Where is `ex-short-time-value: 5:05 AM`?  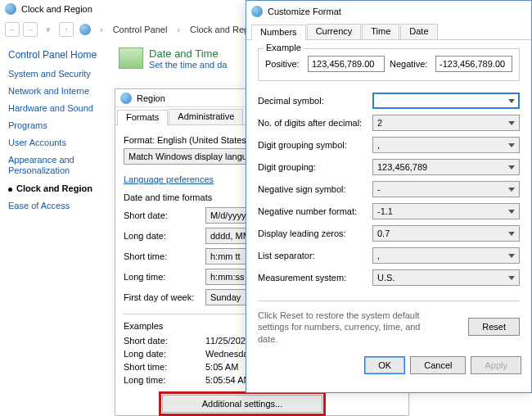
ex-short-time-value: 5:05 AM is located at coordinates (222, 367).